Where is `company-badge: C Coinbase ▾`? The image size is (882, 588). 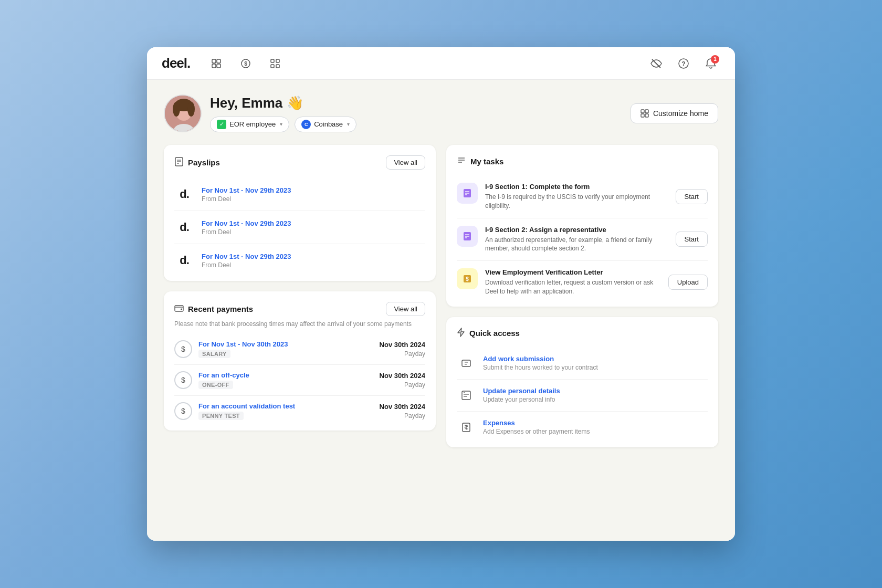
company-badge: C Coinbase ▾ is located at coordinates (326, 124).